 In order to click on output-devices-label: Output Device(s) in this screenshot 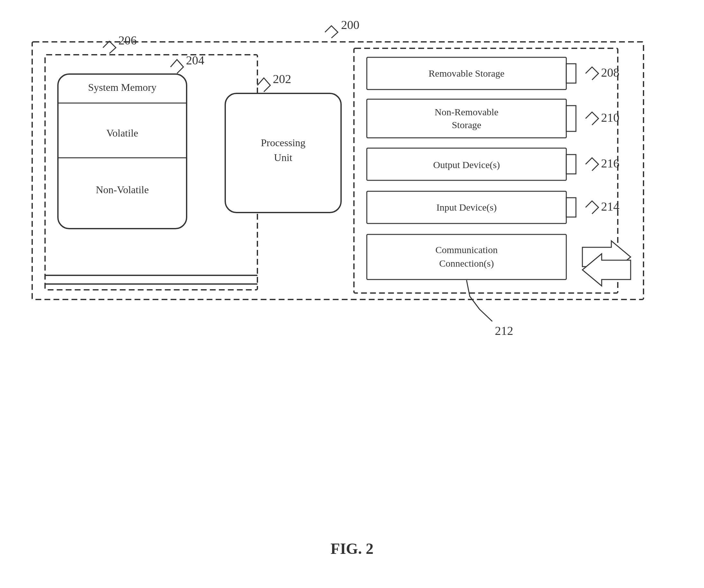, I will do `click(467, 165)`.